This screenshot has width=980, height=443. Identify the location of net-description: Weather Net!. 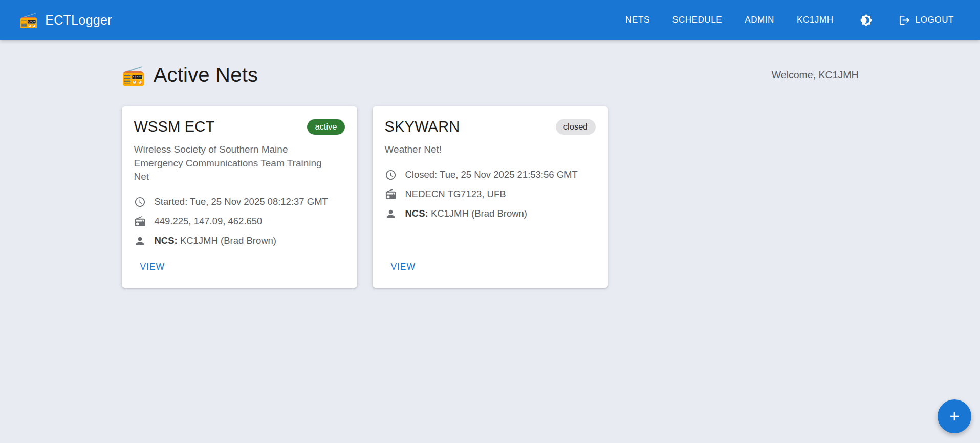
(485, 150).